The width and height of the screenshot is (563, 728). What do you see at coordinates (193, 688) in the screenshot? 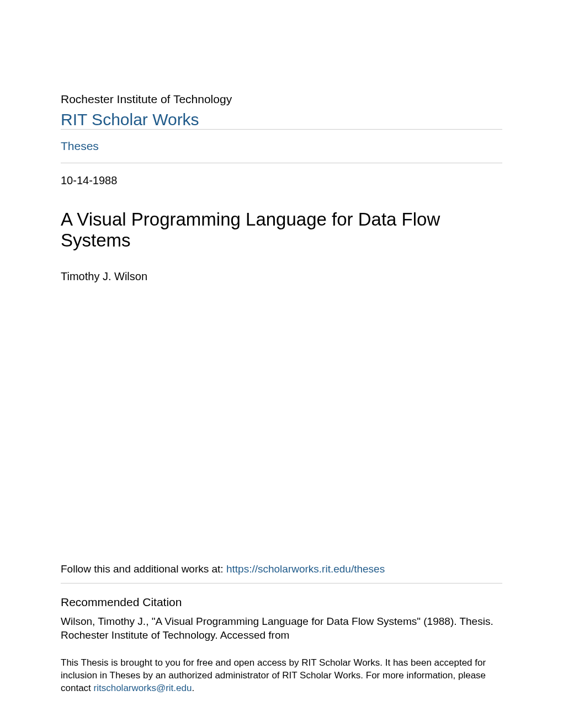
I see `access-text-period: .` at bounding box center [193, 688].